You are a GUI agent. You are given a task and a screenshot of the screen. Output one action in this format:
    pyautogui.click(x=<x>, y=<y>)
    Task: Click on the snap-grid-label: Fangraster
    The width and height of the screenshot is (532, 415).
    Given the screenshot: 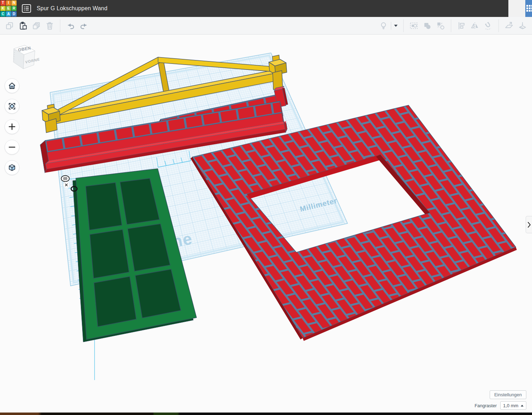 What is the action you would take?
    pyautogui.click(x=485, y=406)
    